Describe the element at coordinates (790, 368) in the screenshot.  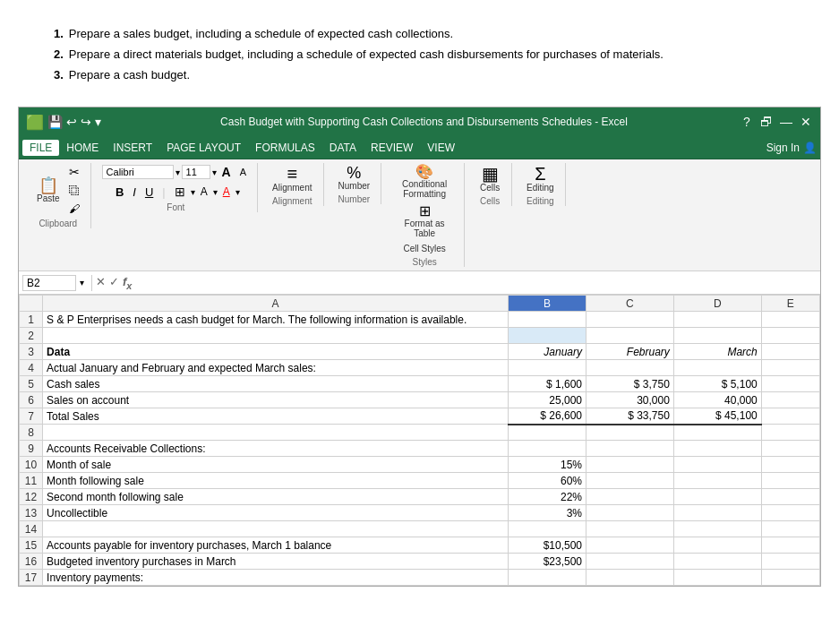
I see `cell-e4` at that location.